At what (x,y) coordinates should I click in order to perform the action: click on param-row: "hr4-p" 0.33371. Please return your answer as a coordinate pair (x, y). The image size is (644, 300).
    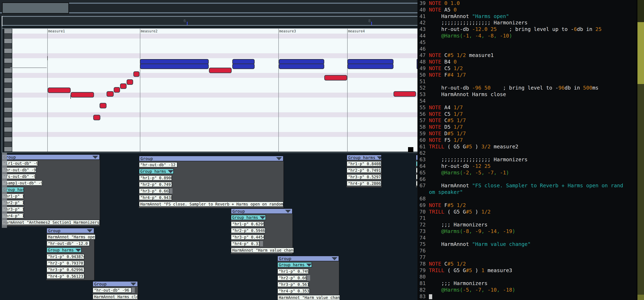
    Looking at the image, I should click on (245, 244).